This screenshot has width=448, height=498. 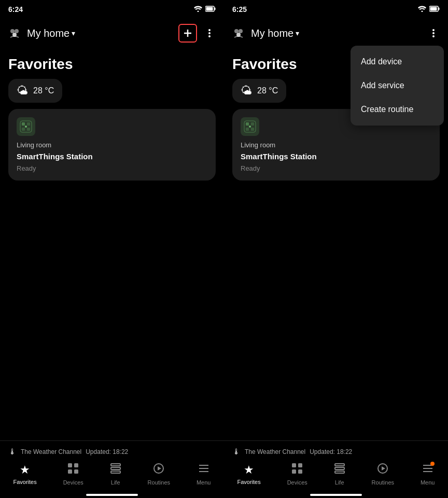 I want to click on left-wifi-icon, so click(x=198, y=9).